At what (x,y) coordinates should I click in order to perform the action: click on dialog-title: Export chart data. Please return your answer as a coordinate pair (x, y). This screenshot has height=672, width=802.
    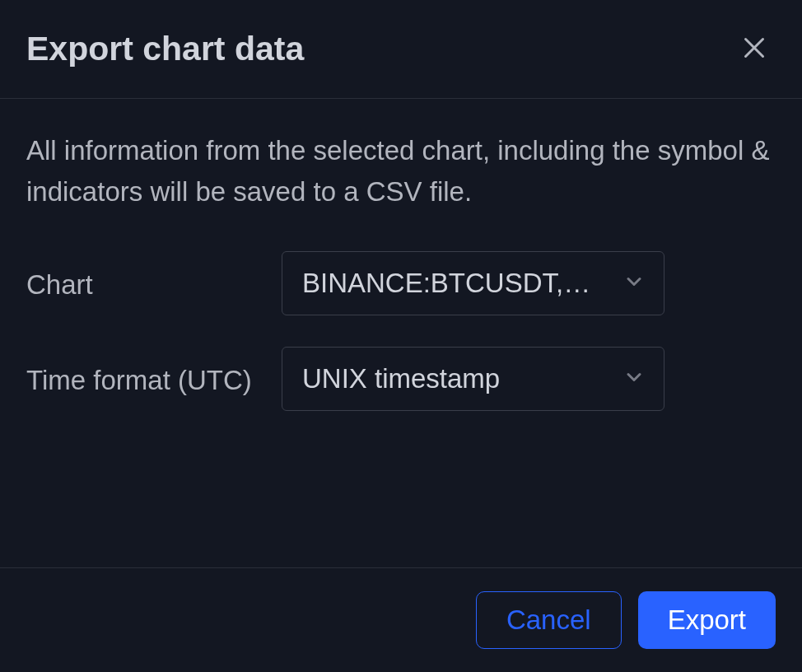
    Looking at the image, I should click on (165, 49).